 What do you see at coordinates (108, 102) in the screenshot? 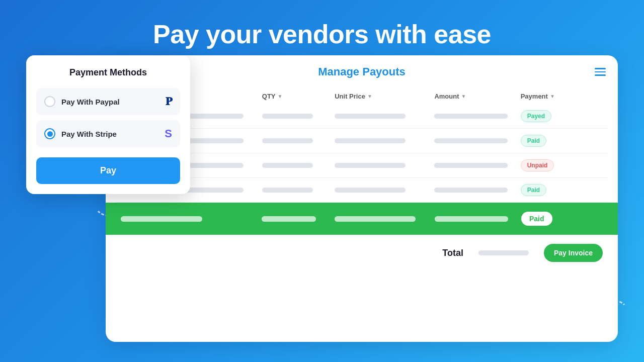
I see `payment-option-paypal: Pay With Paypal 𝐏` at bounding box center [108, 102].